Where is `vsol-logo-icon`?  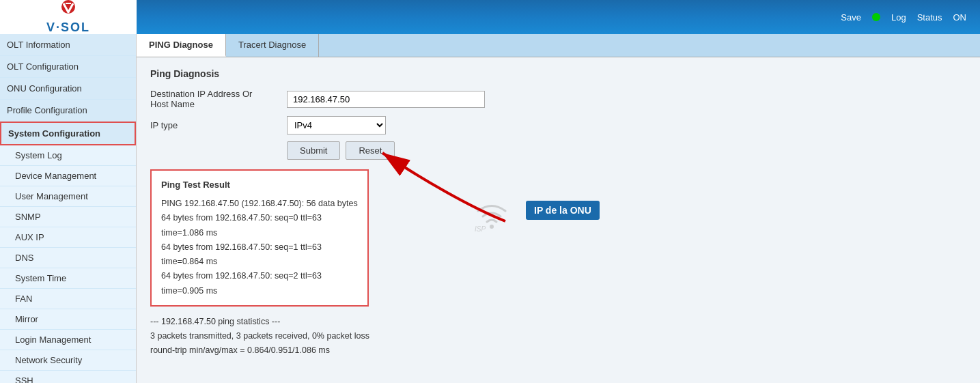 vsol-logo-icon is located at coordinates (68, 10).